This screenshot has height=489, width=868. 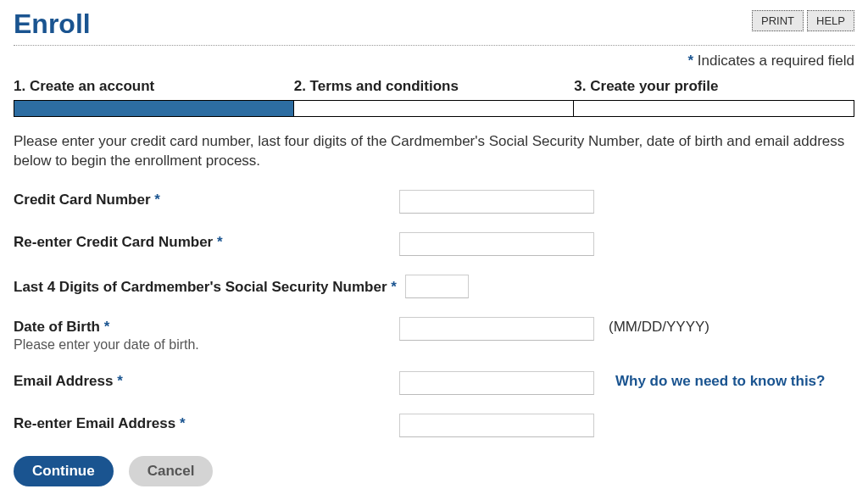 I want to click on step-2-bar, so click(x=434, y=108).